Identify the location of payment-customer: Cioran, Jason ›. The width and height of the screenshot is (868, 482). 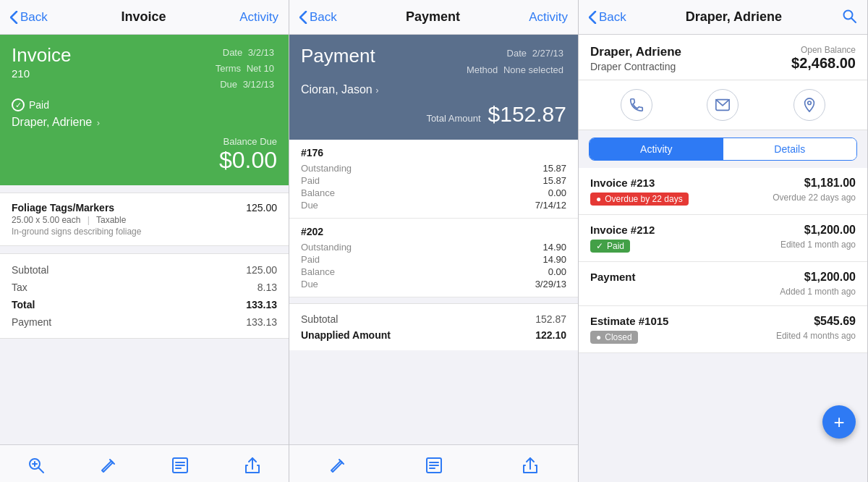
(434, 90).